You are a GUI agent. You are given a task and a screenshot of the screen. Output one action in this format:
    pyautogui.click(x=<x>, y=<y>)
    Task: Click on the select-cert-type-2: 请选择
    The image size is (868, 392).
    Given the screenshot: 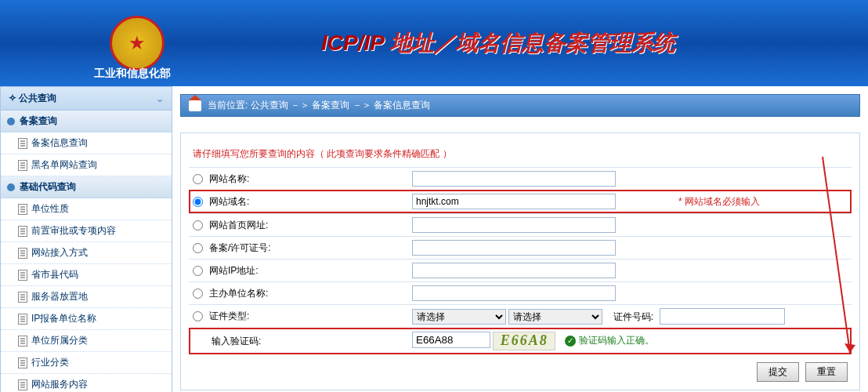 What is the action you would take?
    pyautogui.click(x=555, y=317)
    